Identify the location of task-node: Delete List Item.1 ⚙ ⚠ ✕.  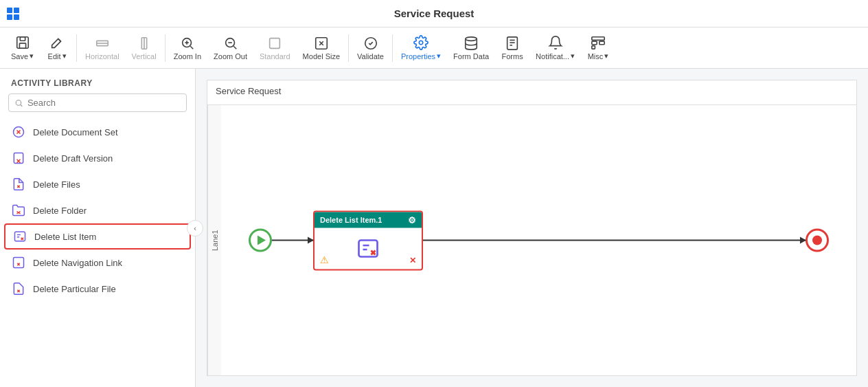
(368, 241).